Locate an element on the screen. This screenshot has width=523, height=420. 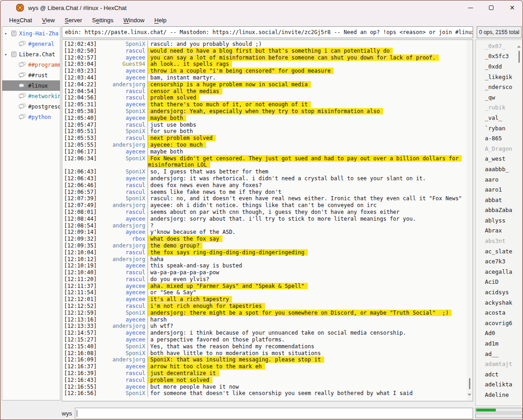
message-nick: Guest94 is located at coordinates (123, 64).